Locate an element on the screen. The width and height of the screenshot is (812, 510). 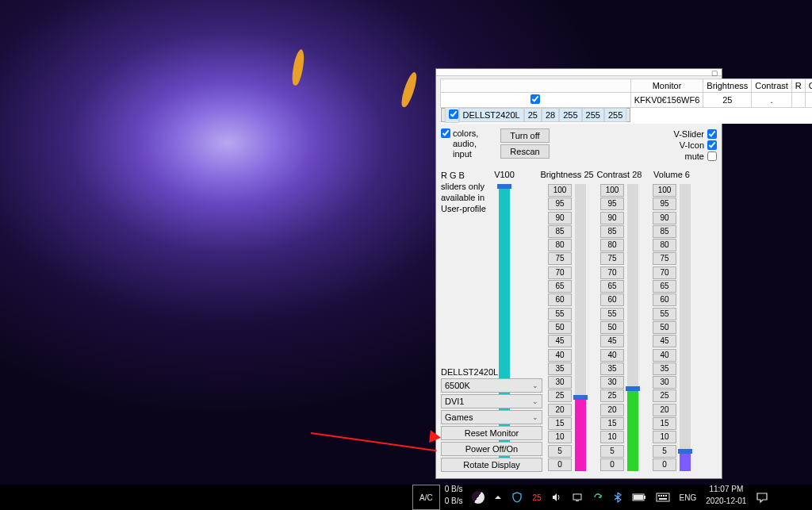
volume-slider is located at coordinates (685, 328).